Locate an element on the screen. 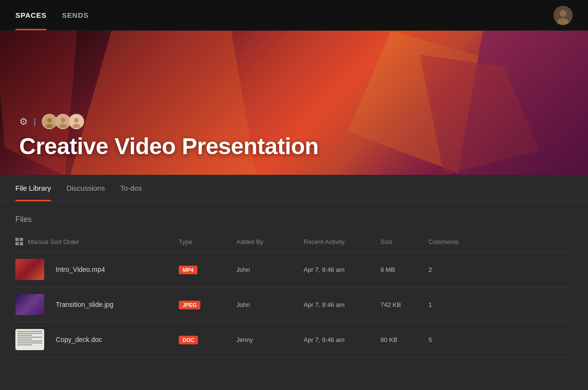 The width and height of the screenshot is (588, 390). col-comments: 1 is located at coordinates (453, 305).